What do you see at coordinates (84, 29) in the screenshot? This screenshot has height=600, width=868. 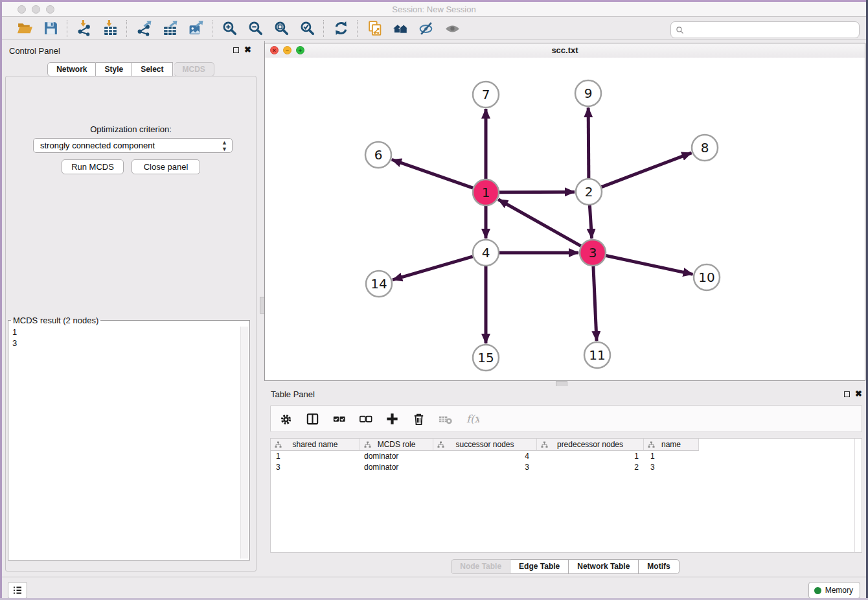 I see `import-network-button` at bounding box center [84, 29].